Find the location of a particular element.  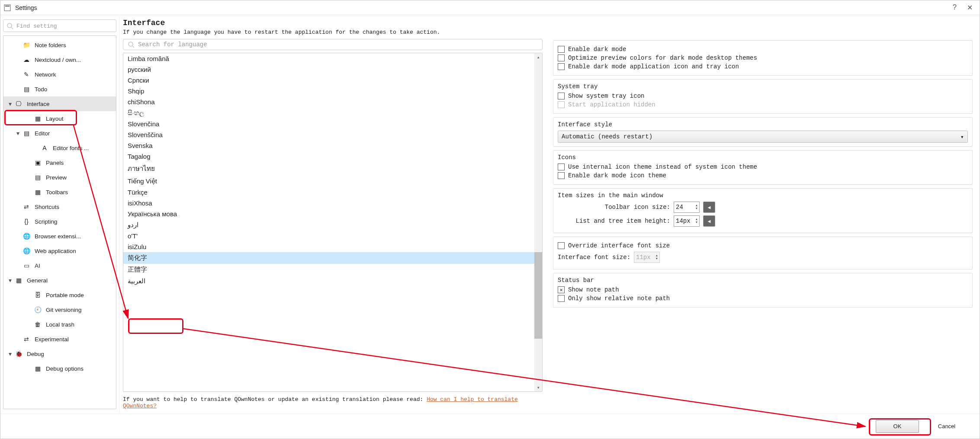

language-item: සිංහල is located at coordinates (333, 113).